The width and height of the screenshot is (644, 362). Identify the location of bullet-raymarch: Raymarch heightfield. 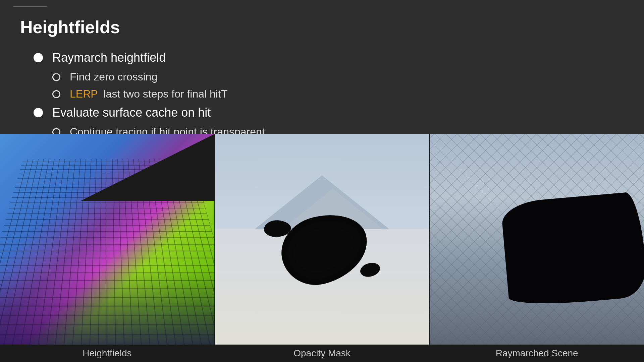
(329, 58).